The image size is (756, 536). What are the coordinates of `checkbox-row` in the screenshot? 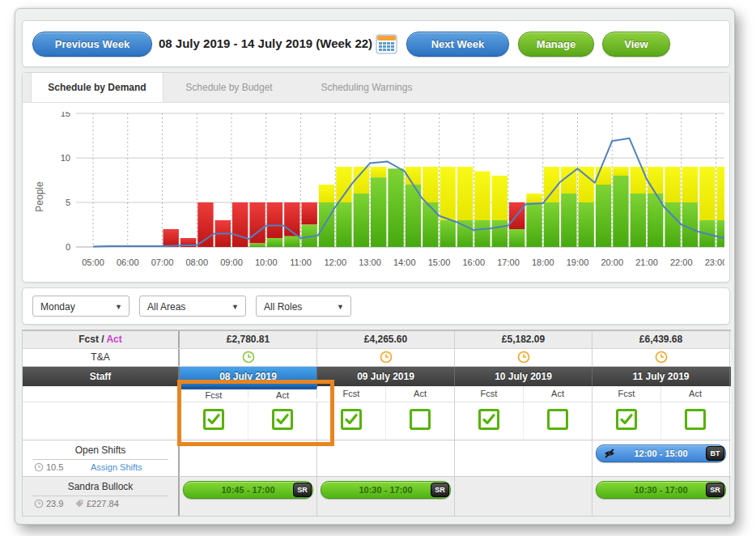 It's located at (377, 421).